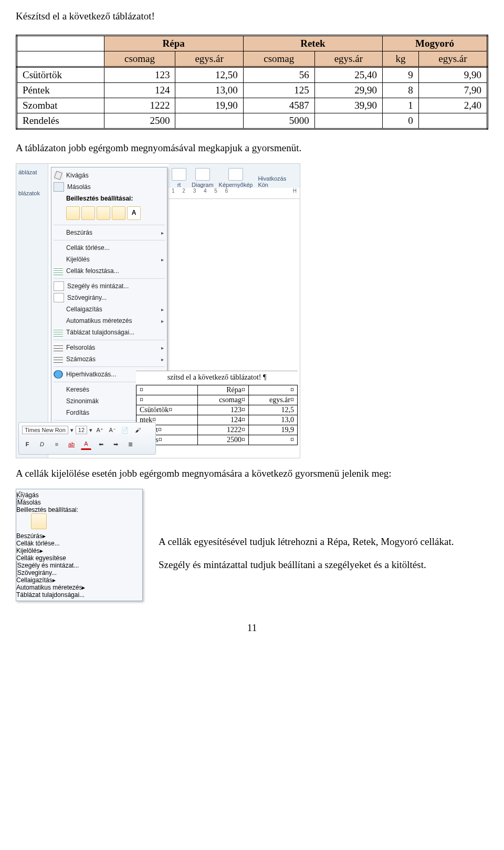 This screenshot has width=504, height=850. I want to click on cell: 125, so click(279, 90).